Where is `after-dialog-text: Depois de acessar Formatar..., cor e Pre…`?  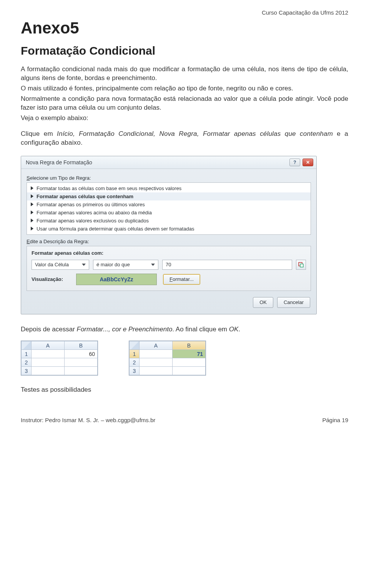 after-dialog-text: Depois de acessar Formatar..., cor e Pre… is located at coordinates (184, 329).